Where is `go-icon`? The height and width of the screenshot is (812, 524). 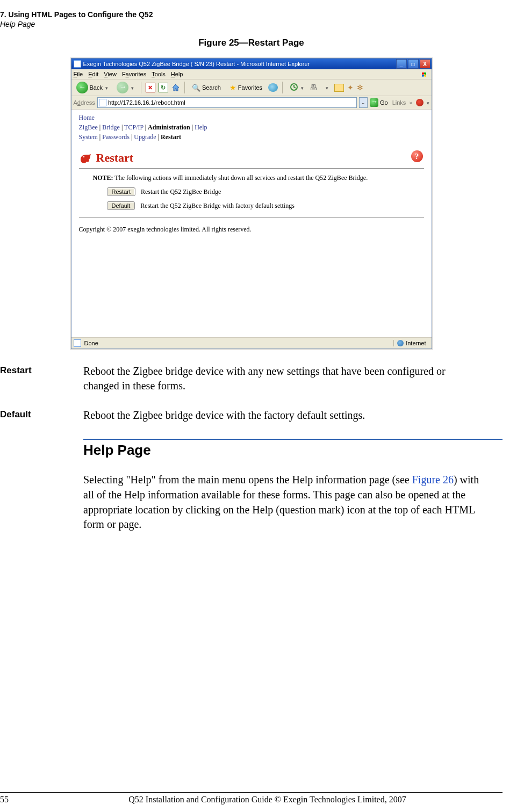 go-icon is located at coordinates (374, 103).